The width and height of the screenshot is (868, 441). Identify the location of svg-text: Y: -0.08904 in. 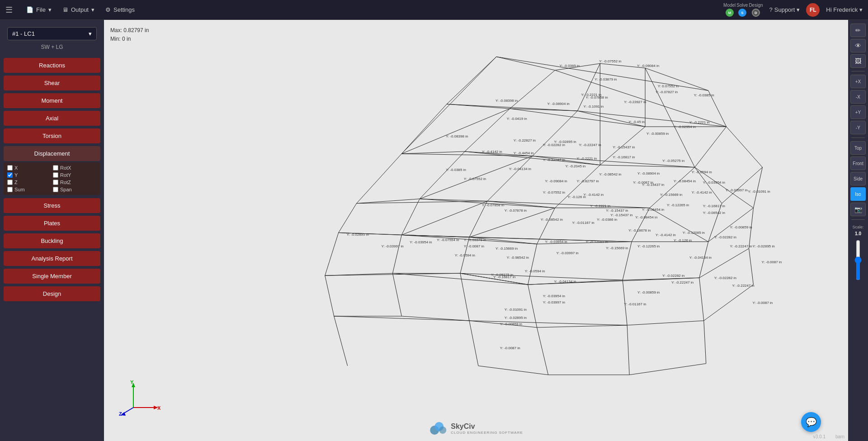
(648, 174).